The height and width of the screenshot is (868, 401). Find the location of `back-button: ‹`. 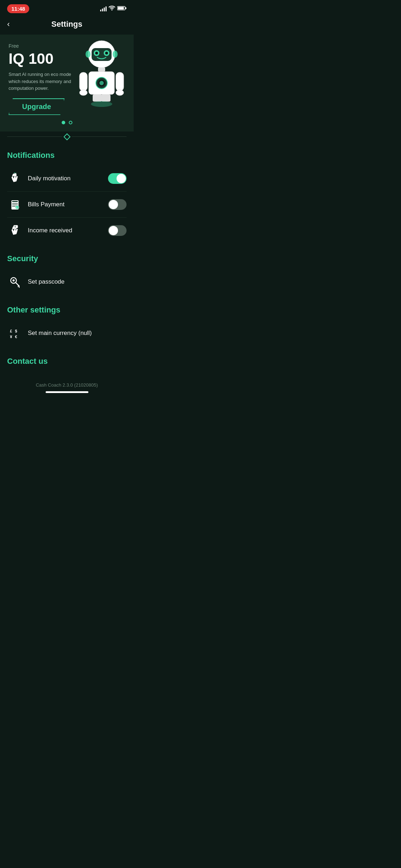

back-button: ‹ is located at coordinates (9, 24).